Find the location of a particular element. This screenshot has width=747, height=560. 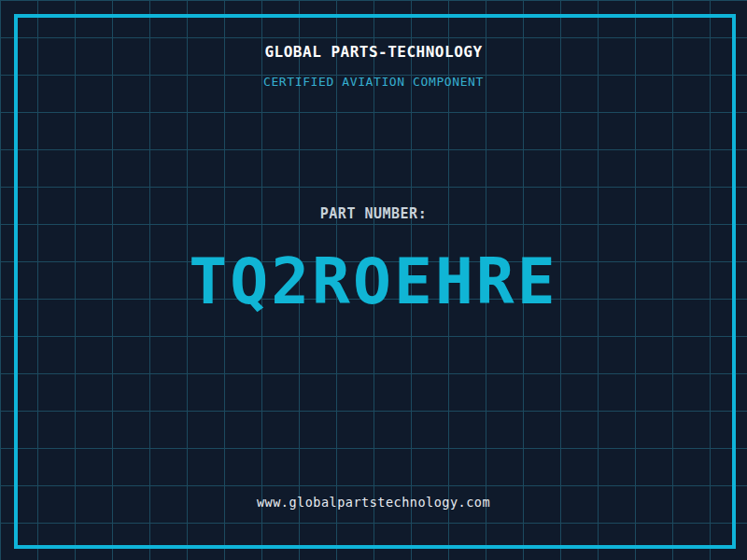

company-title: GLOBAL PARTS-TECHNOLOGY is located at coordinates (374, 52).